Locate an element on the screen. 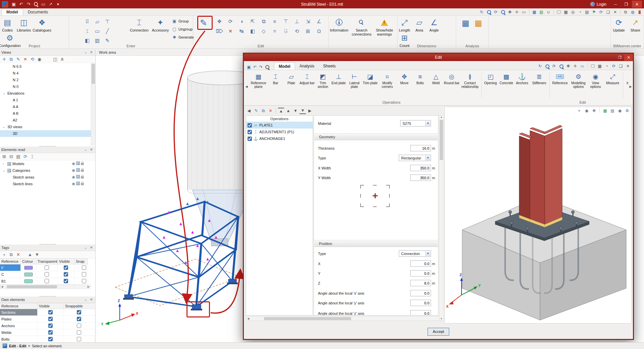 The image size is (644, 349). transparent-checkbox is located at coordinates (47, 275).